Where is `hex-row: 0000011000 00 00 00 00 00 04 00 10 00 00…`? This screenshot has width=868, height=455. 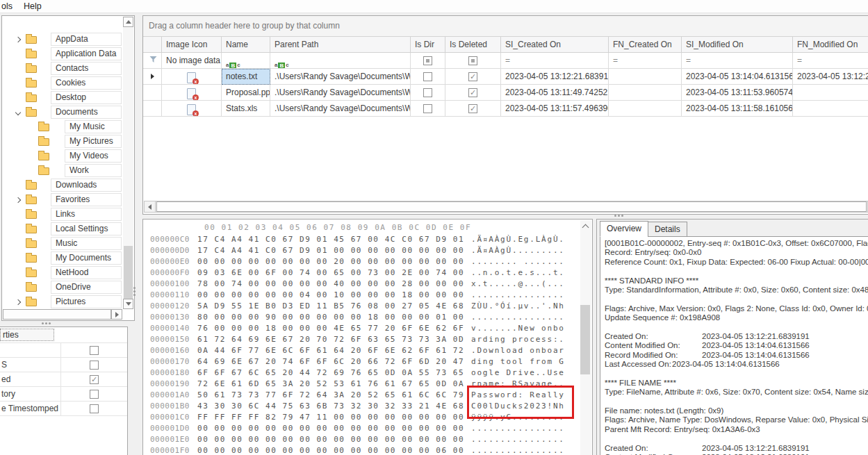
hex-row: 0000011000 00 00 00 00 00 04 00 10 00 00… is located at coordinates (368, 295).